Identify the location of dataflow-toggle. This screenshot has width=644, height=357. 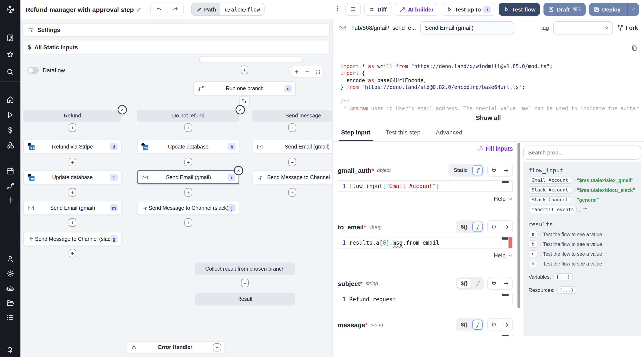
(33, 70).